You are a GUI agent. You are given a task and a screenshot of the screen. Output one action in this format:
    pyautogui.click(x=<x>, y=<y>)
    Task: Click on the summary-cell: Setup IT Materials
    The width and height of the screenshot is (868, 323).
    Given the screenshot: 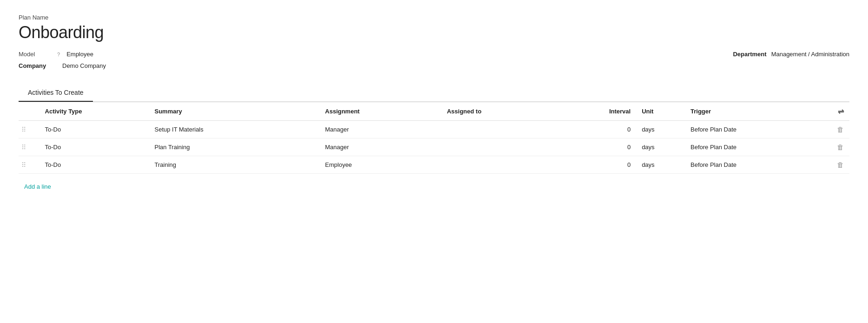 What is the action you would take?
    pyautogui.click(x=234, y=130)
    